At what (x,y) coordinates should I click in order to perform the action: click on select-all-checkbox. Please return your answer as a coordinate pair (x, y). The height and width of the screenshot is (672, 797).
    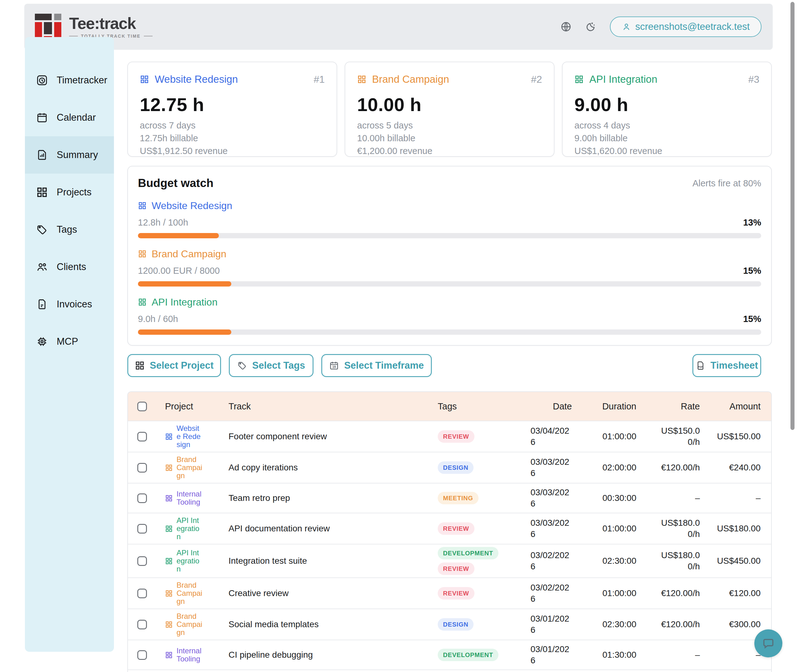
    Looking at the image, I should click on (142, 406).